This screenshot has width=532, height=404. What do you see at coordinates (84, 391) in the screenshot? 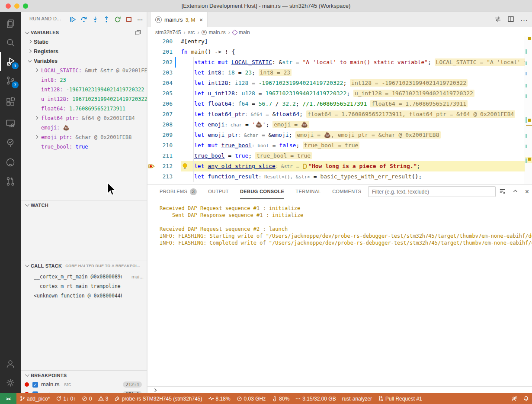
I see `breakpoint-row: ✓main.rssrc270:1` at bounding box center [84, 391].